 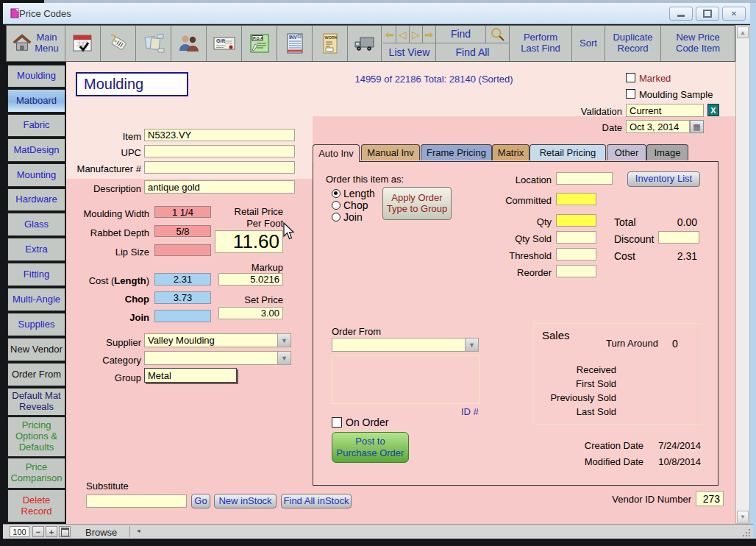 What do you see at coordinates (37, 506) in the screenshot?
I see `sidebar-item-delete-record: Delete Record` at bounding box center [37, 506].